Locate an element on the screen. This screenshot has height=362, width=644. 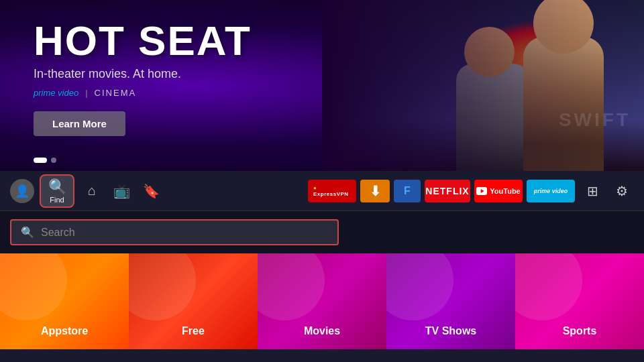
home-button: ⌂ is located at coordinates (92, 191).